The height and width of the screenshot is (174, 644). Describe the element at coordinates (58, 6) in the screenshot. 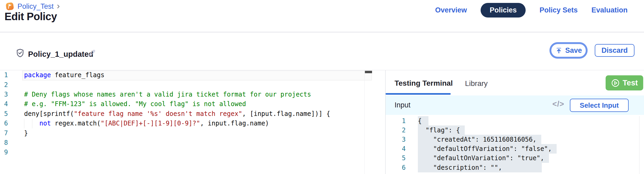

I see `chevron-right-icon: ›` at that location.